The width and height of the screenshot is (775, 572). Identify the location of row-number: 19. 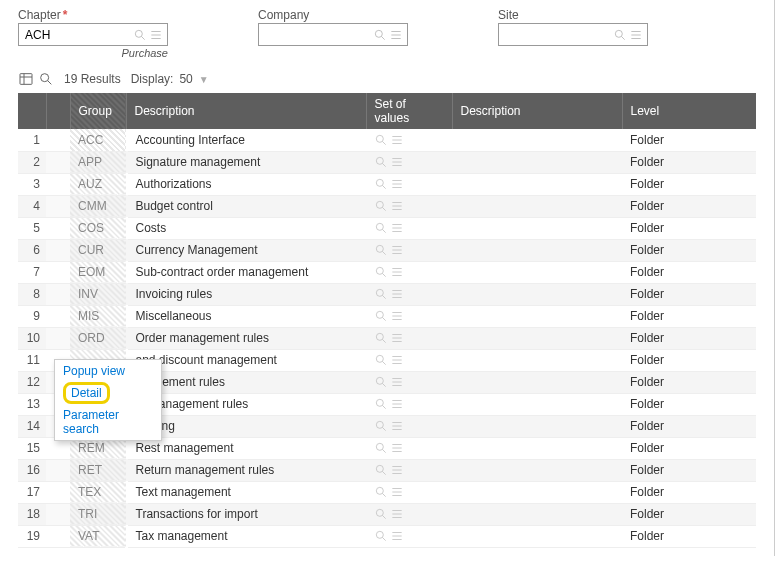
(32, 536).